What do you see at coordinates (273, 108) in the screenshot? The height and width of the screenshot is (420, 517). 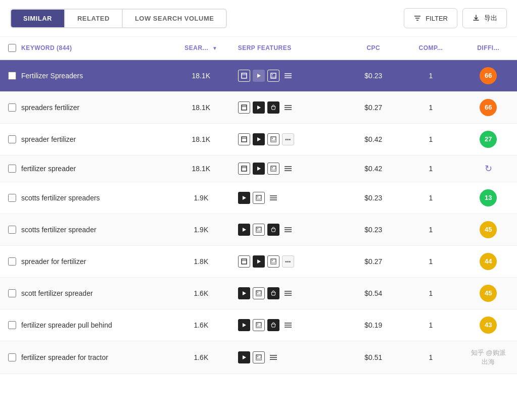 I see `serp-shopping-icon` at bounding box center [273, 108].